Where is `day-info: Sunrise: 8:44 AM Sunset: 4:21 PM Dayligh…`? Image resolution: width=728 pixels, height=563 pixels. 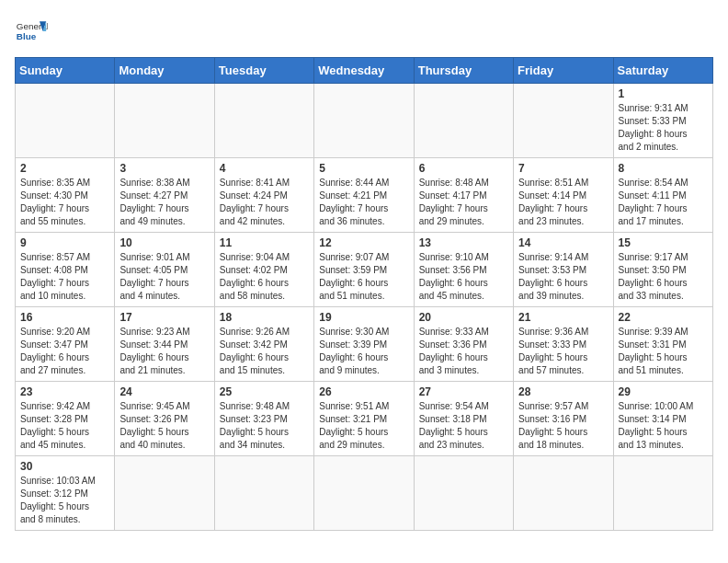 day-info: Sunrise: 8:44 AM Sunset: 4:21 PM Dayligh… is located at coordinates (364, 202).